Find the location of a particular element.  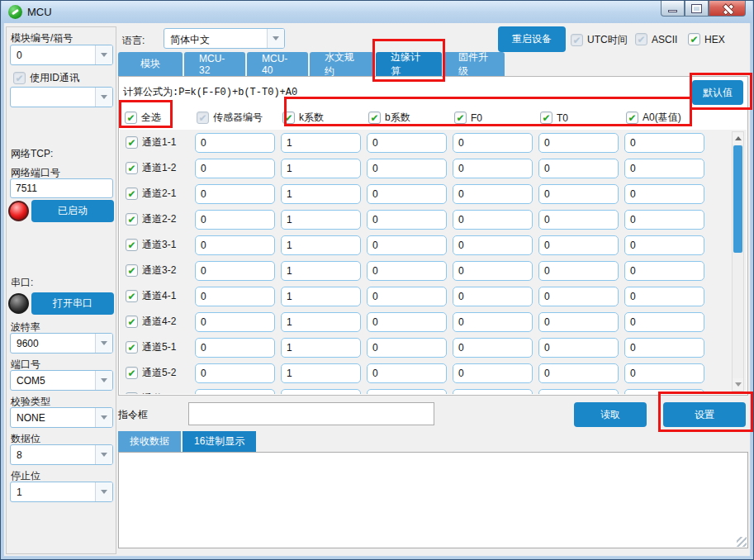

language-select: 简体中文 is located at coordinates (225, 38).